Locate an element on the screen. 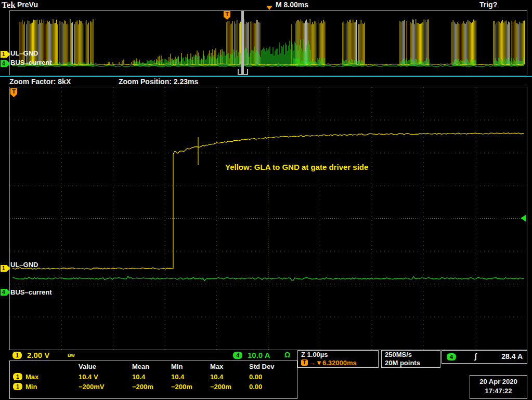  measurement-column-header: Min is located at coordinates (177, 367).